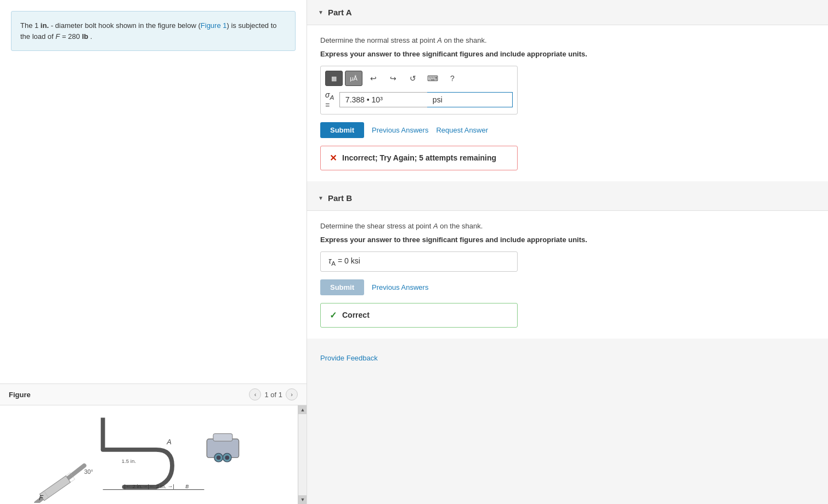  Describe the element at coordinates (303, 410) in the screenshot. I see `scrollbar-up-button: ▲` at that location.